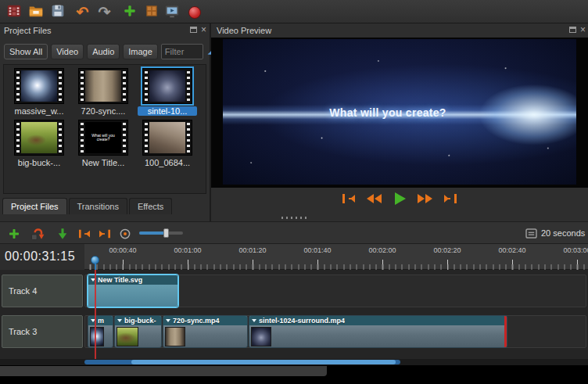 Image resolution: width=588 pixels, height=384 pixels. I want to click on file-label: massive_w..., so click(39, 111).